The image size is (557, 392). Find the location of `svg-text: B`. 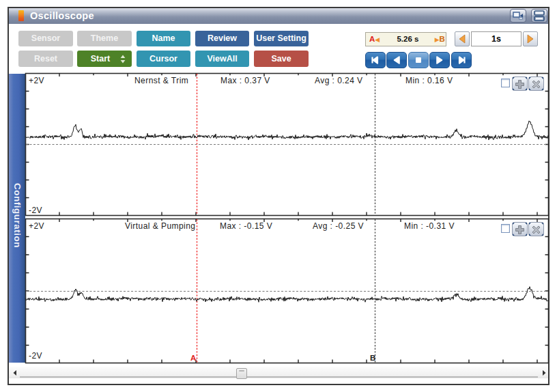

svg-text: B is located at coordinates (373, 358).